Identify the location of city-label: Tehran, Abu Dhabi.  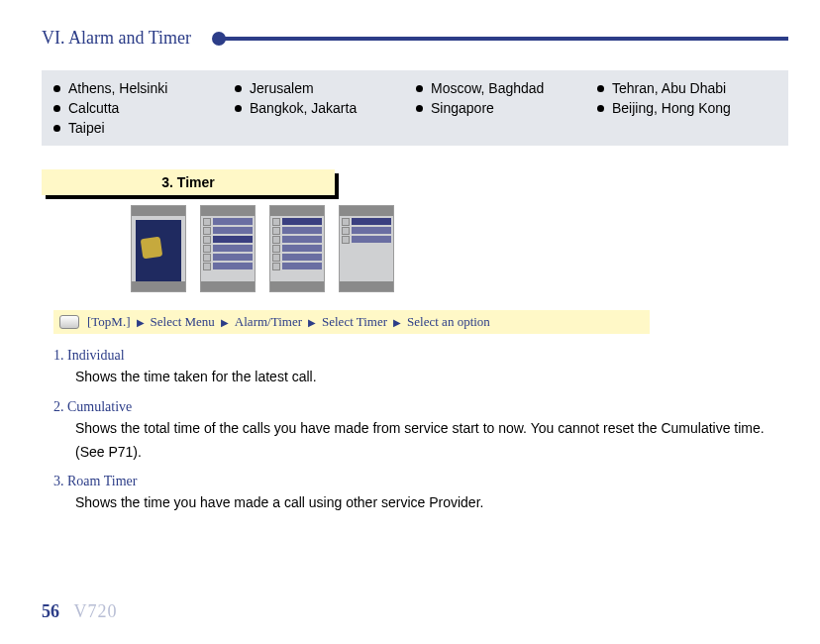
(669, 88).